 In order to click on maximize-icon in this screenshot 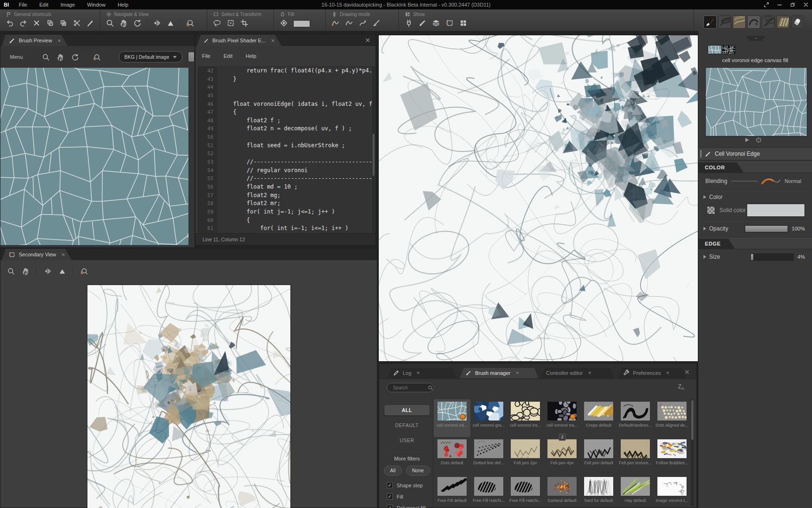, I will do `click(793, 5)`.